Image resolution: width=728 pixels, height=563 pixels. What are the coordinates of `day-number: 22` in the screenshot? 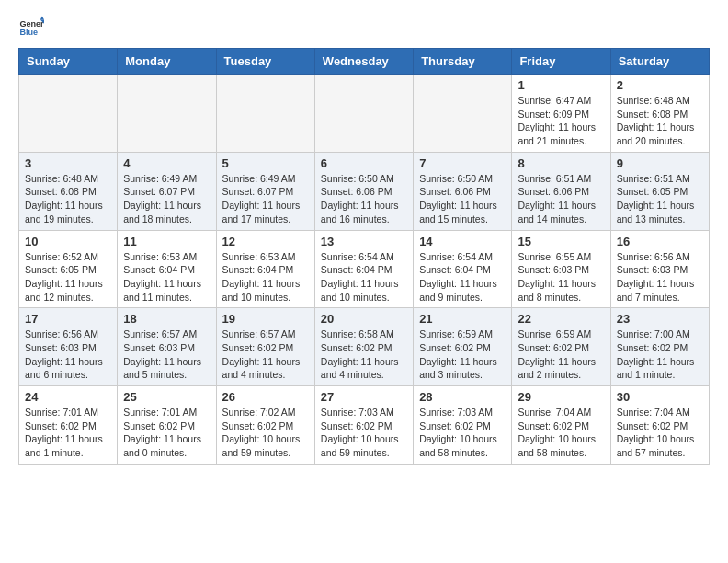 It's located at (561, 318).